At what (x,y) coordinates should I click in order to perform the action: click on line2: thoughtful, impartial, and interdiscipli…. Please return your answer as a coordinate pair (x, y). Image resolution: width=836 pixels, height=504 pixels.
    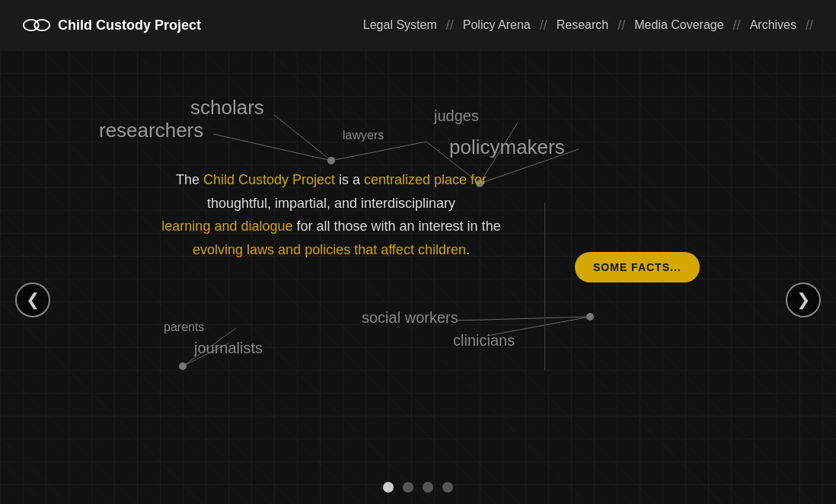
    Looking at the image, I should click on (331, 203).